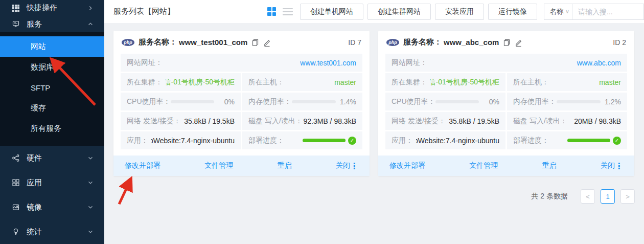 The image size is (644, 244). I want to click on next-page-button: >, so click(628, 196).